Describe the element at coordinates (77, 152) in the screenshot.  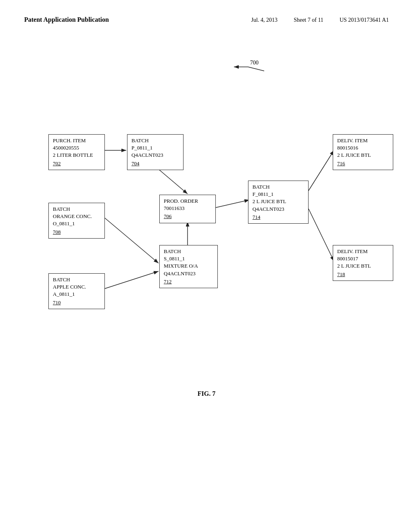
I see `node-702: PURCH. ITEM 4500020555 2 LITER BOTTLE 70…` at that location.